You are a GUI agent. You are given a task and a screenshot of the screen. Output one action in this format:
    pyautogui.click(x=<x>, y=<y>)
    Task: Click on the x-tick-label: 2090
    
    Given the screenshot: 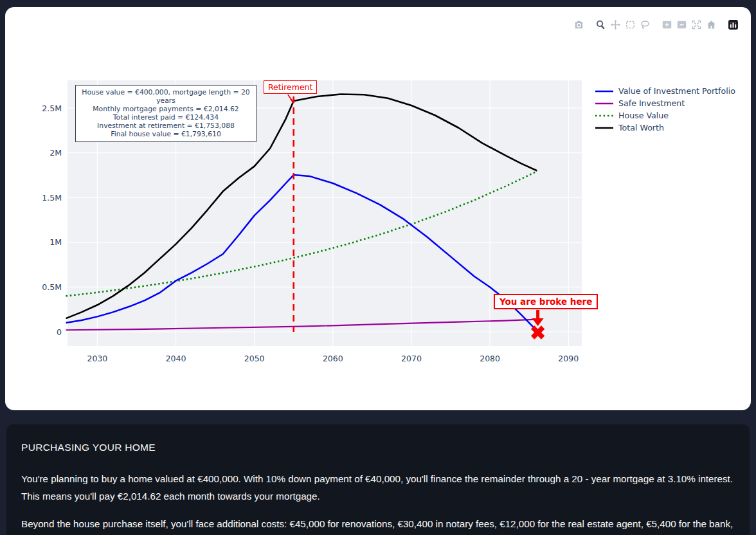 What is the action you would take?
    pyautogui.click(x=568, y=359)
    